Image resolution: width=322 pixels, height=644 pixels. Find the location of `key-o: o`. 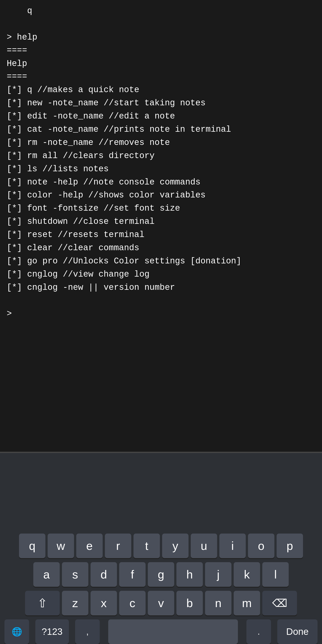

key-o: o is located at coordinates (261, 546).